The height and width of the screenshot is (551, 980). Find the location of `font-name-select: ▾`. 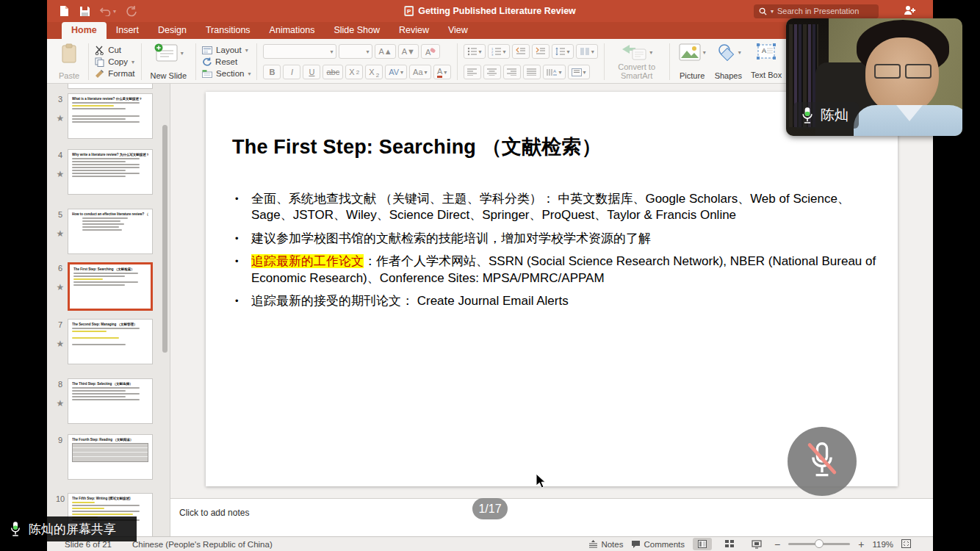

font-name-select: ▾ is located at coordinates (300, 51).